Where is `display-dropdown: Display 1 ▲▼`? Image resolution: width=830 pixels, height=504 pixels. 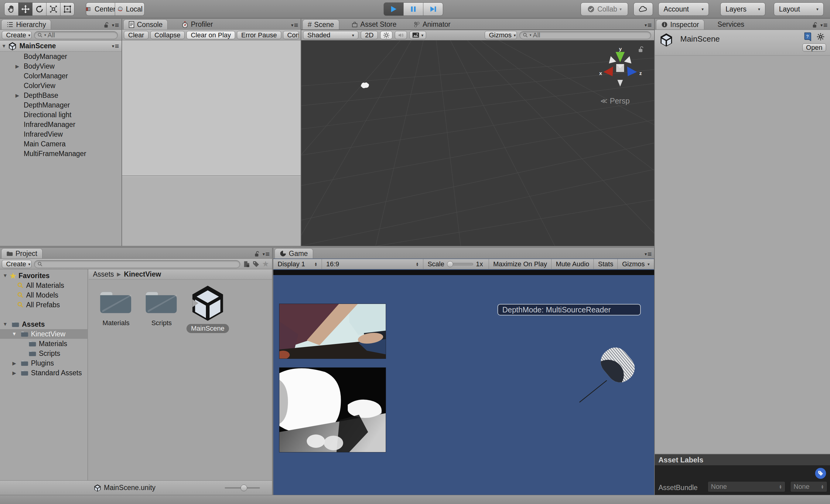 display-dropdown: Display 1 ▲▼ is located at coordinates (298, 264).